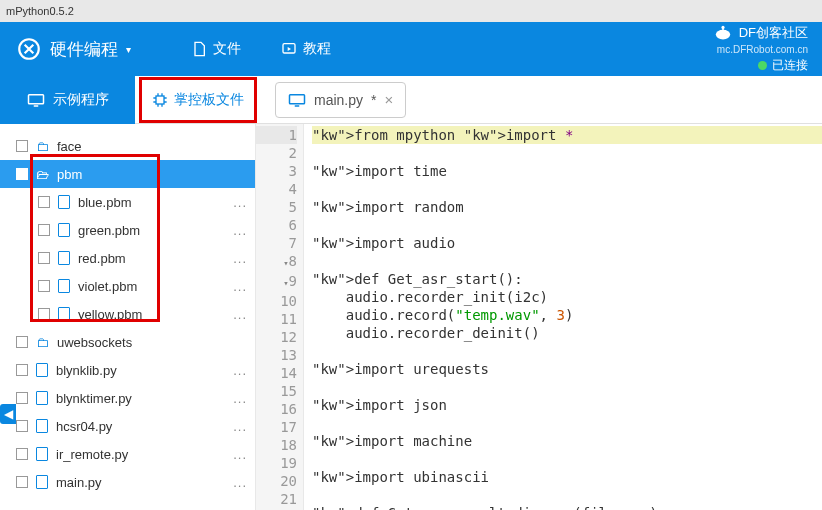 The image size is (822, 510). What do you see at coordinates (388, 100) in the screenshot?
I see `close-icon: ×` at bounding box center [388, 100].